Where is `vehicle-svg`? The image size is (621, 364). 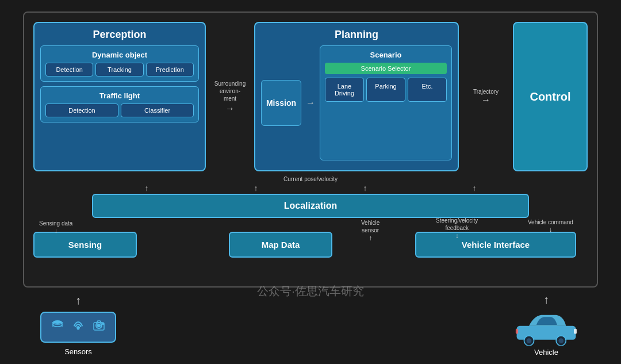
vehicle-svg is located at coordinates (546, 328).